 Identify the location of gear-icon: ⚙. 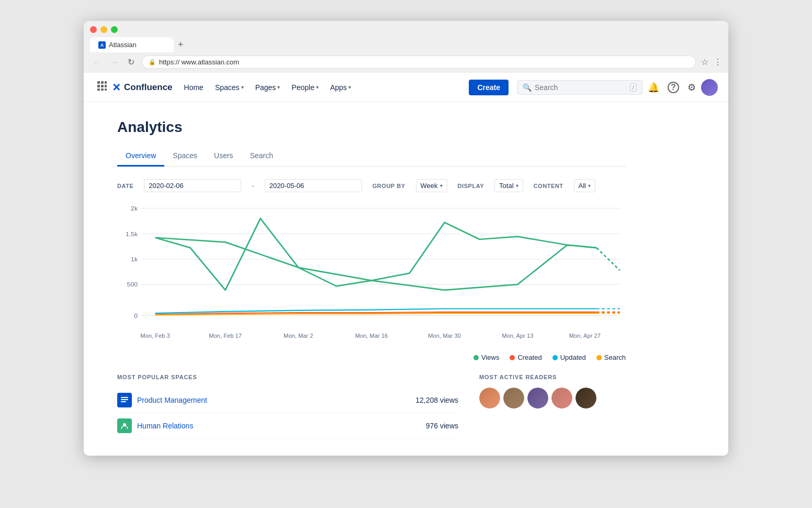
(692, 87).